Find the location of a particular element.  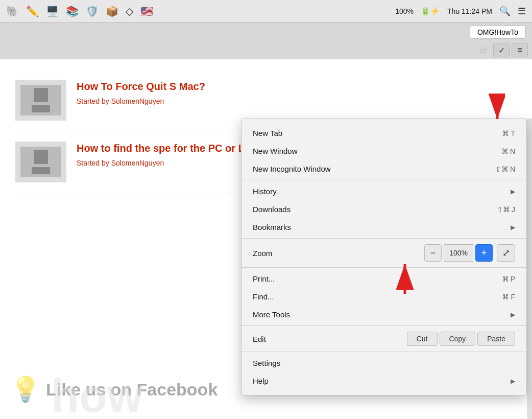

system-time: Thu 11:24 PM is located at coordinates (470, 11).